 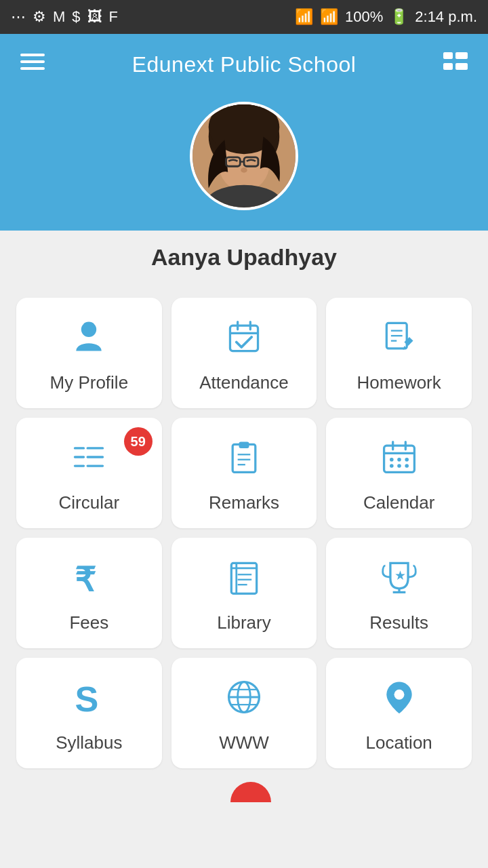 I want to click on bottom-badge-area, so click(x=247, y=789).